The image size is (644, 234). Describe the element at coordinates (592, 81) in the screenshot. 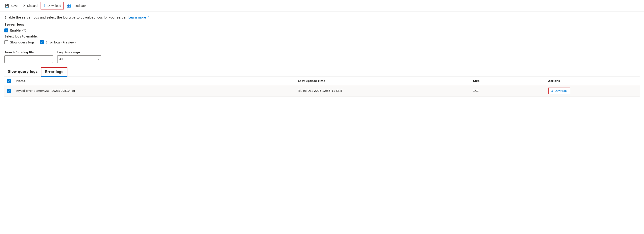

I see `header-actions: Actions` at that location.